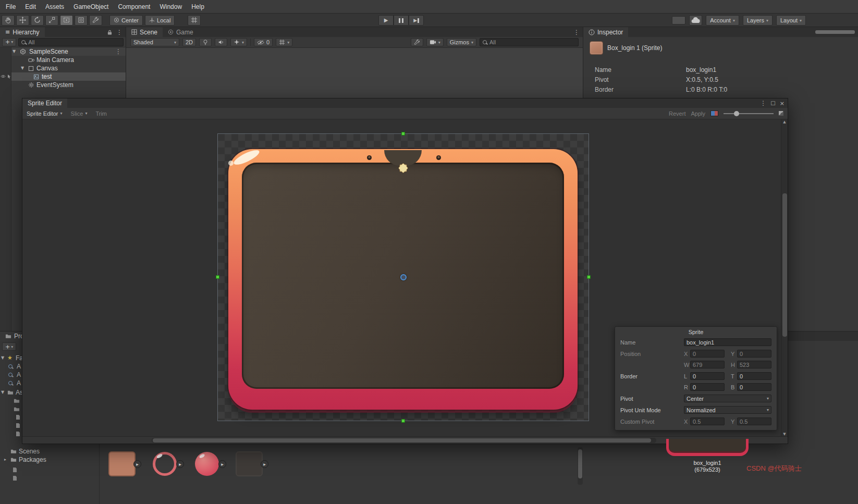  Describe the element at coordinates (144, 32) in the screenshot. I see `scene-tab: Scene` at that location.